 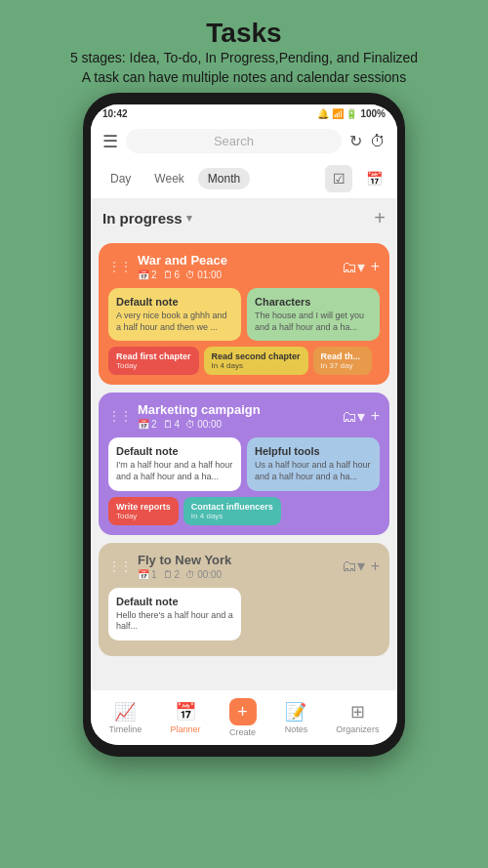 What do you see at coordinates (244, 512) in the screenshot?
I see `sessions-row-marketing: Write reports Today Contact influencers …` at bounding box center [244, 512].